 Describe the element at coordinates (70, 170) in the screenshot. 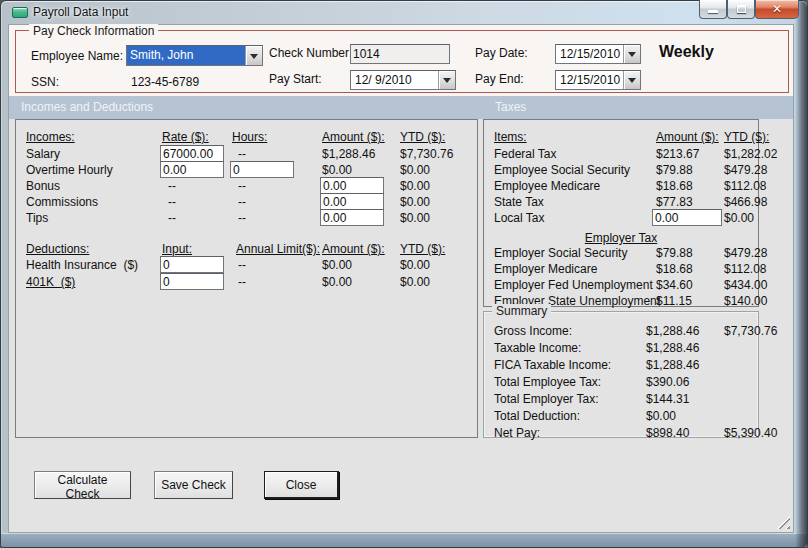

I see `income-row-label: Overtime Hourly` at that location.